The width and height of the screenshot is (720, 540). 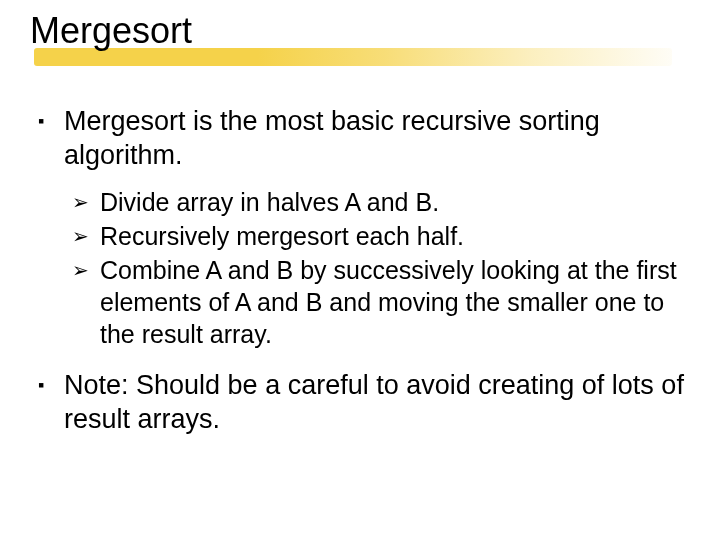 What do you see at coordinates (381, 236) in the screenshot?
I see `bullet-level2: ➢ Recursively mergesort each half.` at bounding box center [381, 236].